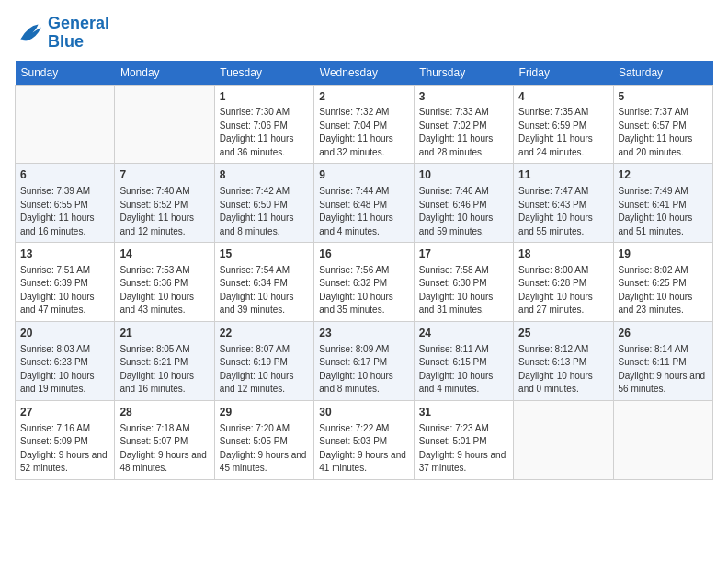  Describe the element at coordinates (64, 333) in the screenshot. I see `day-number: 20` at that location.